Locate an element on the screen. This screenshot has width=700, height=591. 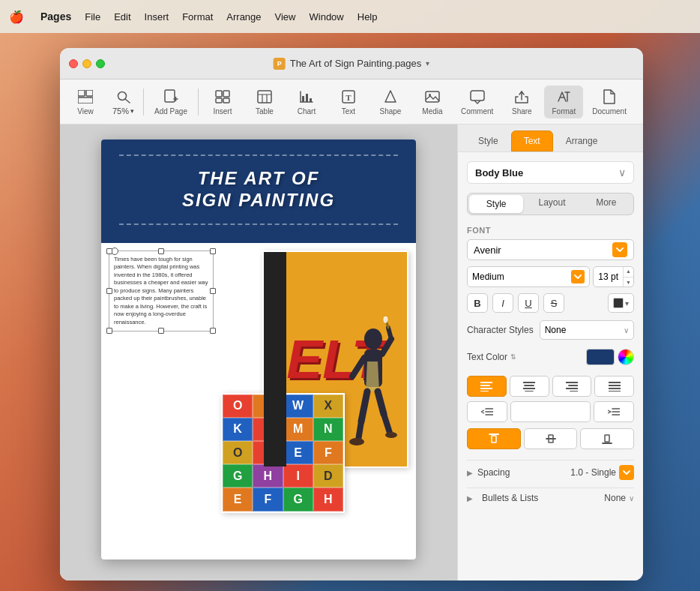
character-styles-value: None is located at coordinates (556, 330).